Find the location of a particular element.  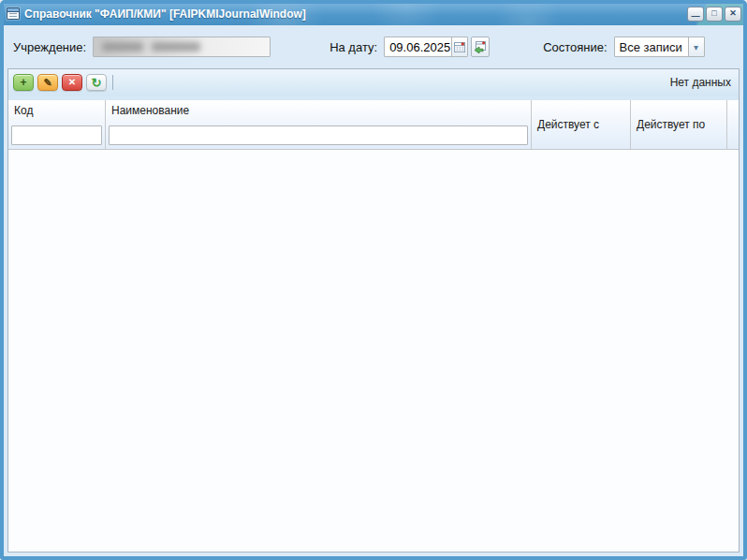

window-title: Справочник "ФАИП/КМИ" [FAIPKMIJournalWin… is located at coordinates (165, 14).